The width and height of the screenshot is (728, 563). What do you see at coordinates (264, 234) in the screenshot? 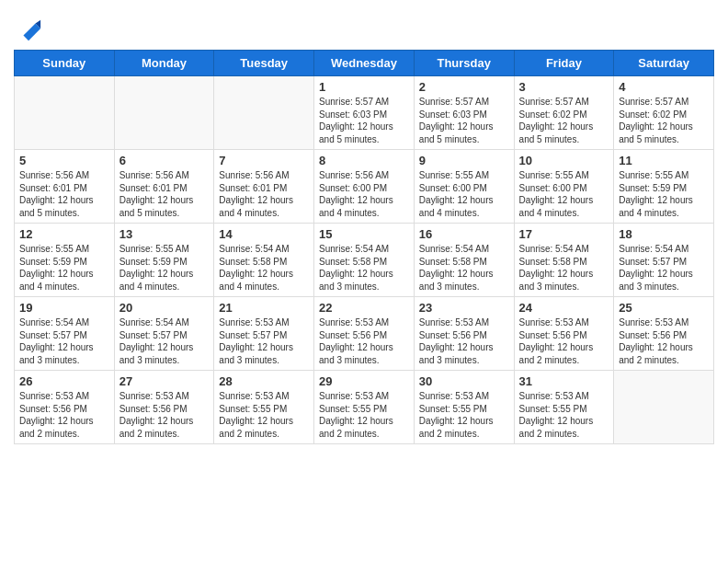
I see `day-number: 14` at bounding box center [264, 234].